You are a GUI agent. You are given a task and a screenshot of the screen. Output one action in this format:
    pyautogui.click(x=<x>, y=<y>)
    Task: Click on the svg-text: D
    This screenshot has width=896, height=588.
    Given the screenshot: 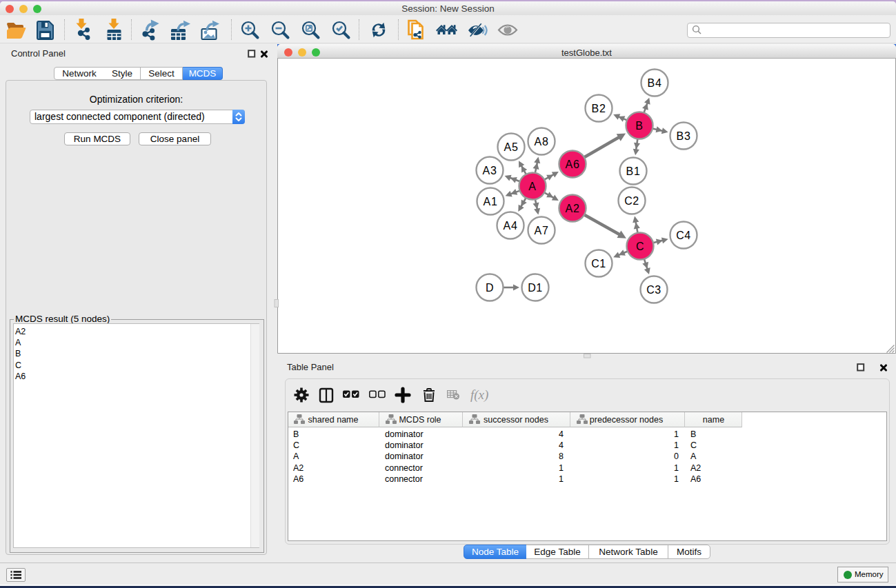 What is the action you would take?
    pyautogui.click(x=490, y=288)
    